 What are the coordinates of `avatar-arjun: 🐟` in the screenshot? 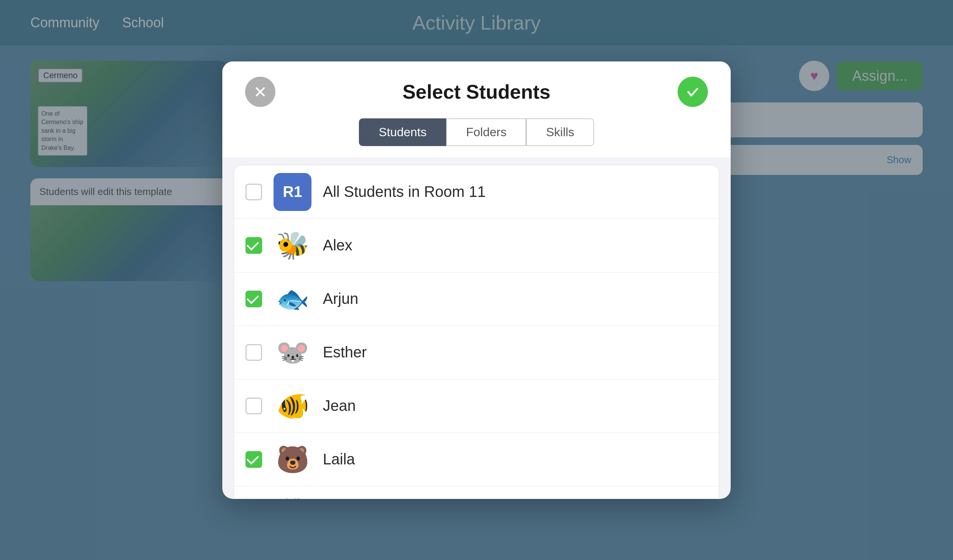 It's located at (293, 299).